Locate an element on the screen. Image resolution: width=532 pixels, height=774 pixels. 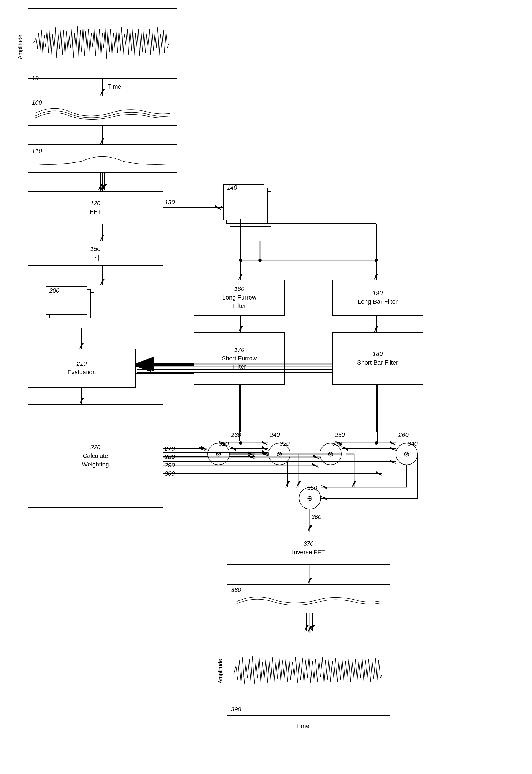
label-300: 300 is located at coordinates (170, 474).